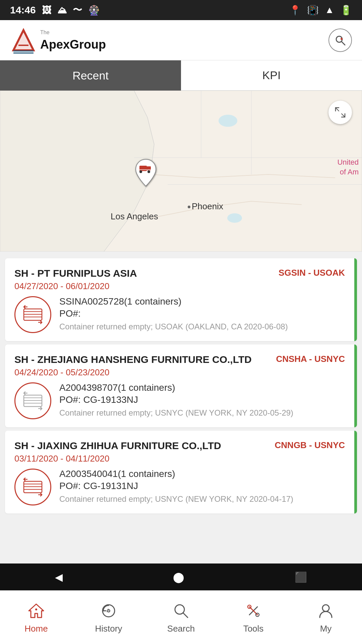  I want to click on app-header: The ApexGroup, so click(181, 40).